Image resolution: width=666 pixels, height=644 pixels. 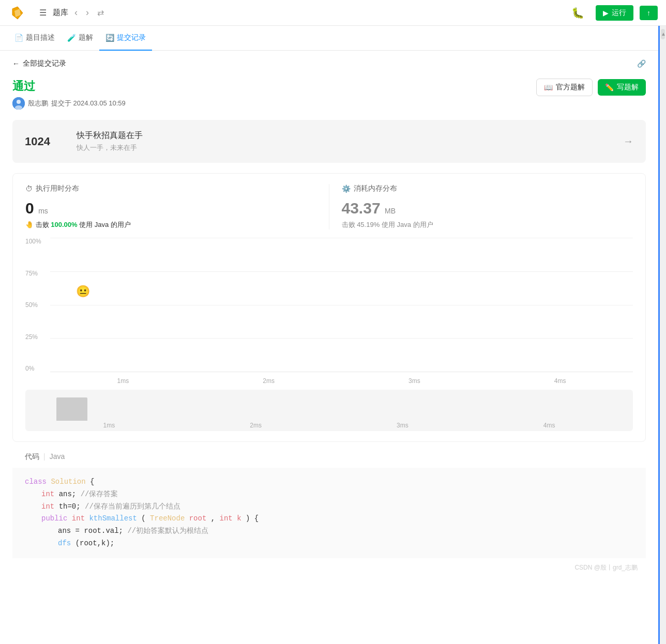 I want to click on time-label: ⏱ 执行用时分布, so click(x=171, y=189).